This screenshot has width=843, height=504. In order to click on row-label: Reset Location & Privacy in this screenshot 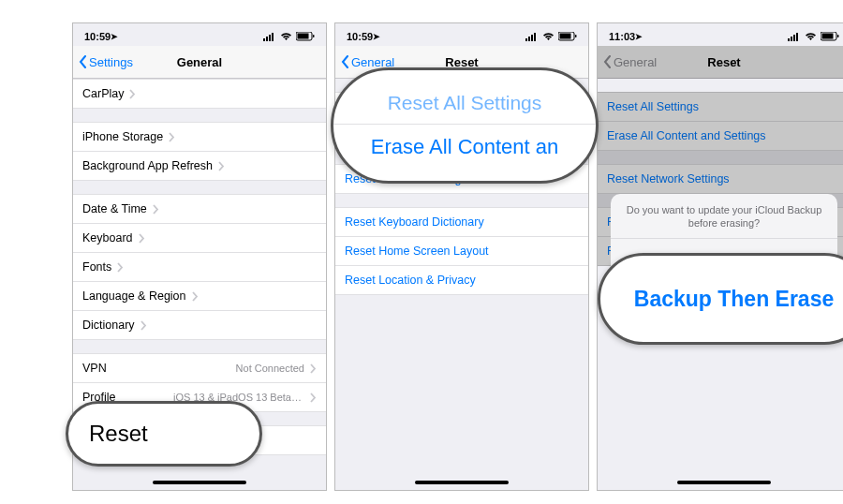, I will do `click(410, 280)`.